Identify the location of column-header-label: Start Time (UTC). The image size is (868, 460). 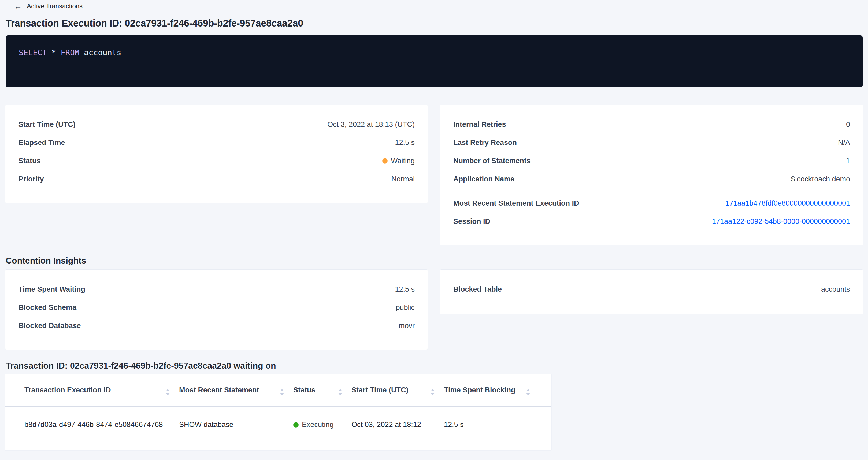
(380, 392).